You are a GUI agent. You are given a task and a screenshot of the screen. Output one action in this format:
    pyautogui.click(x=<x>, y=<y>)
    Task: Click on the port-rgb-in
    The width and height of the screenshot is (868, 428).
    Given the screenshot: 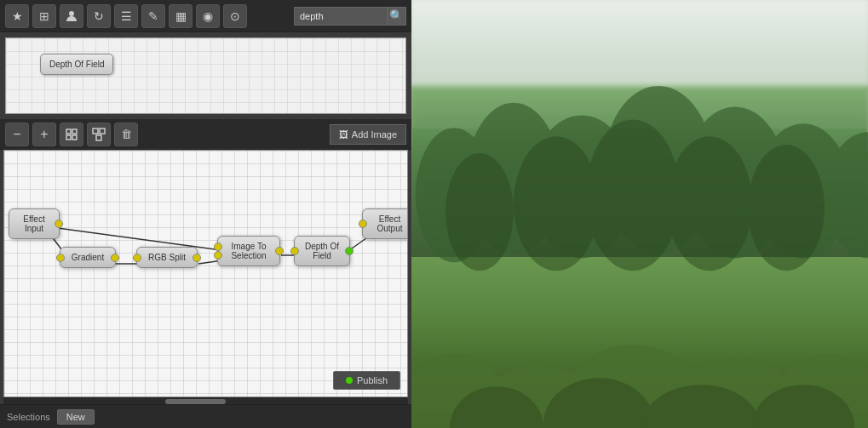 What is the action you would take?
    pyautogui.click(x=137, y=258)
    